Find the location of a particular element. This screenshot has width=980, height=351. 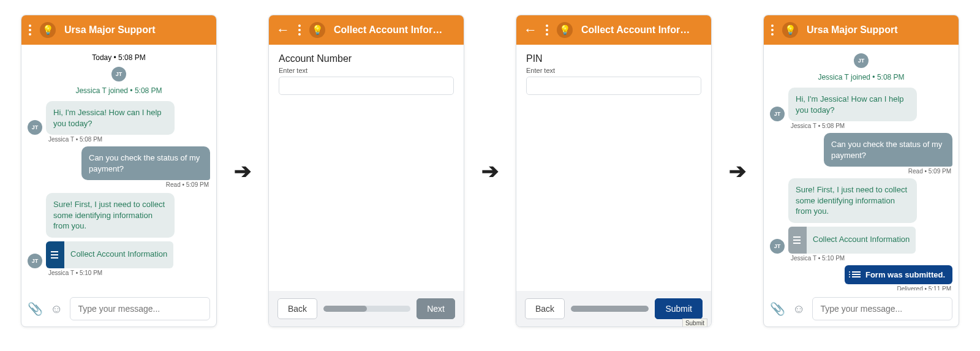

form-submitted-pill: Form was submitted. is located at coordinates (899, 274).